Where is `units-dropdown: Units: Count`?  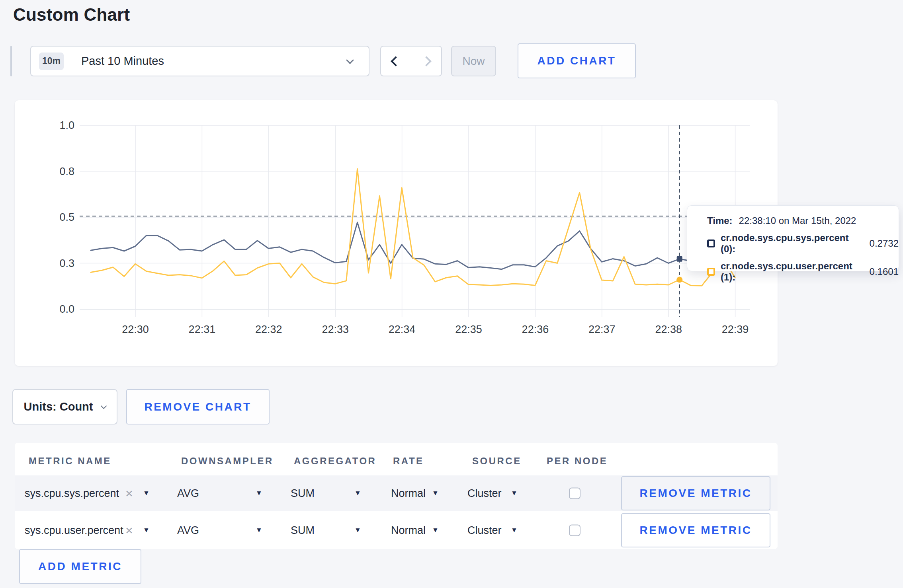
units-dropdown: Units: Count is located at coordinates (65, 407).